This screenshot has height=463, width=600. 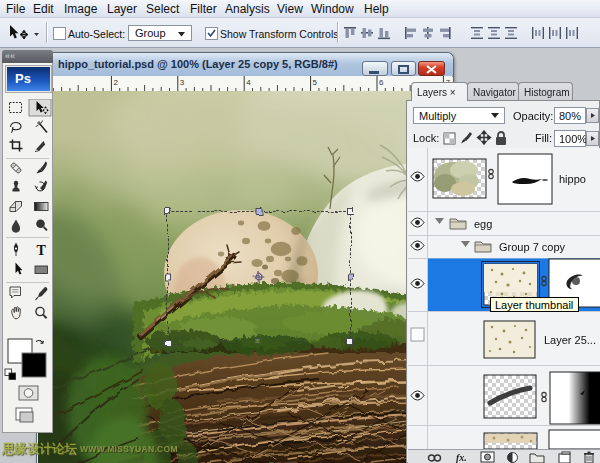 I want to click on svg-text: T, so click(x=42, y=250).